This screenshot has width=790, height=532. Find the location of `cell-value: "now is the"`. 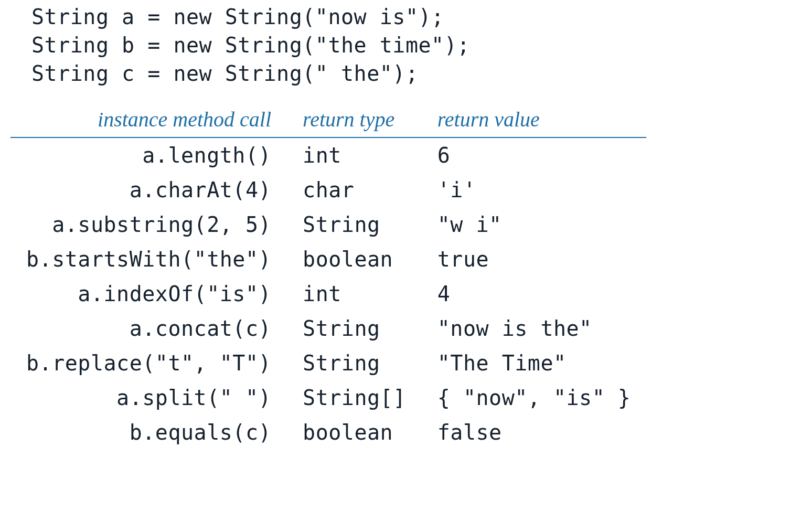

cell-value: "now is the" is located at coordinates (534, 328).